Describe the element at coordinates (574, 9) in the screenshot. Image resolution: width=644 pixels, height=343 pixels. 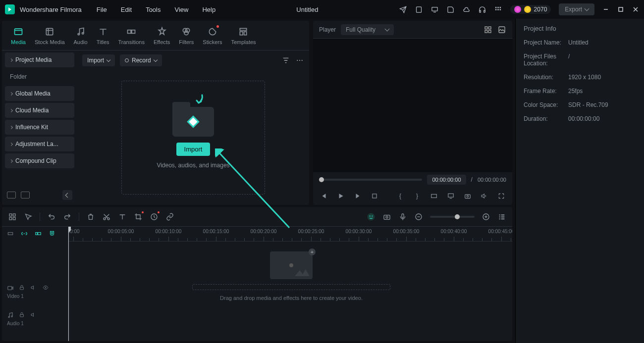
I see `export-label: Export` at that location.